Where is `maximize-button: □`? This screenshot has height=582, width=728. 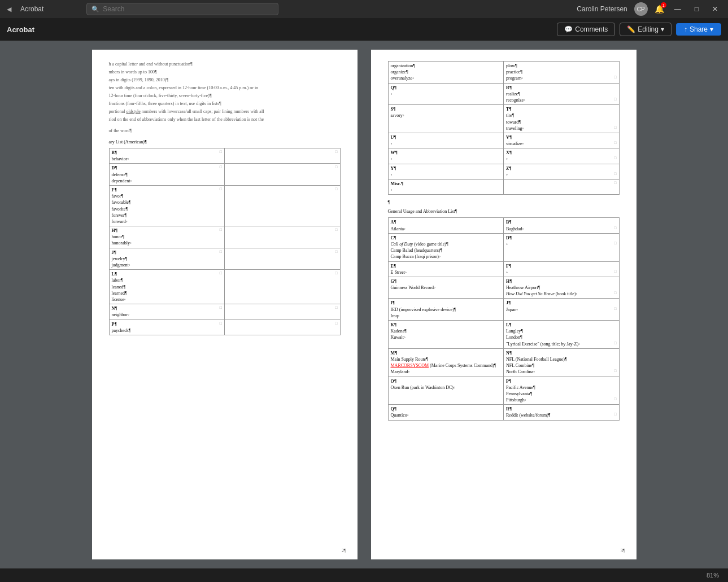 maximize-button: □ is located at coordinates (697, 9).